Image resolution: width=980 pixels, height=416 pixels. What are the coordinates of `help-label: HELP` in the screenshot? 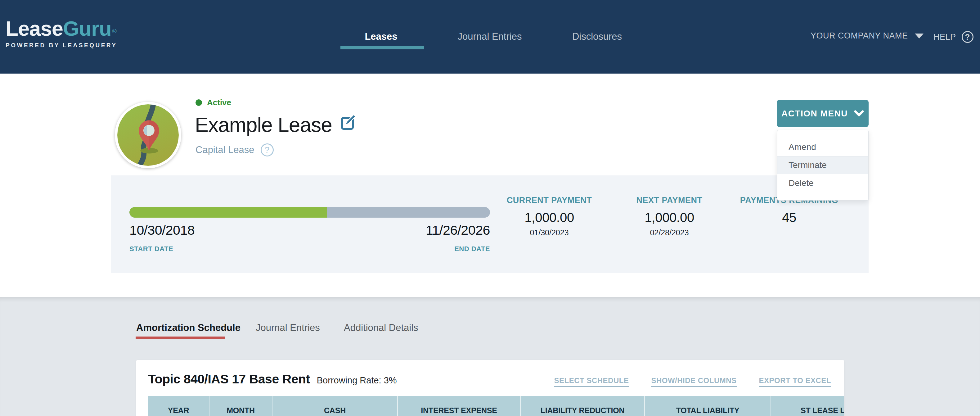 It's located at (945, 37).